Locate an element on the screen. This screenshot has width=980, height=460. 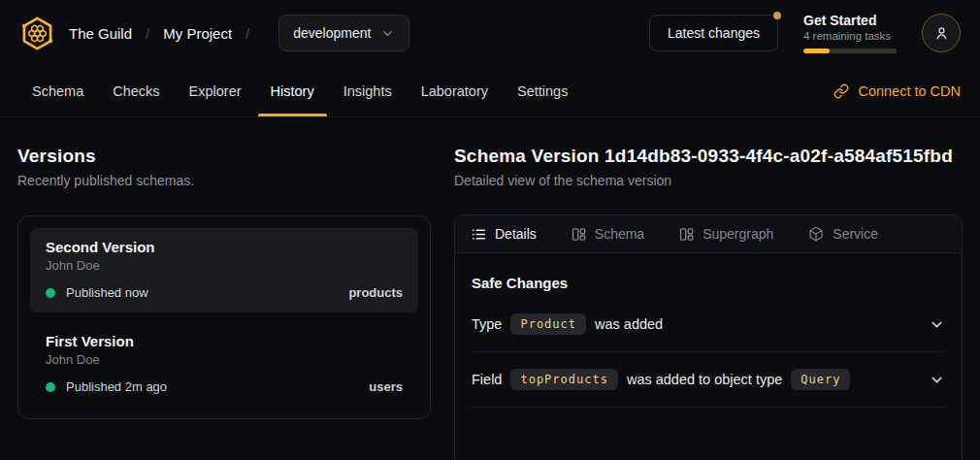
nav-tab-insights: Insights is located at coordinates (368, 91).